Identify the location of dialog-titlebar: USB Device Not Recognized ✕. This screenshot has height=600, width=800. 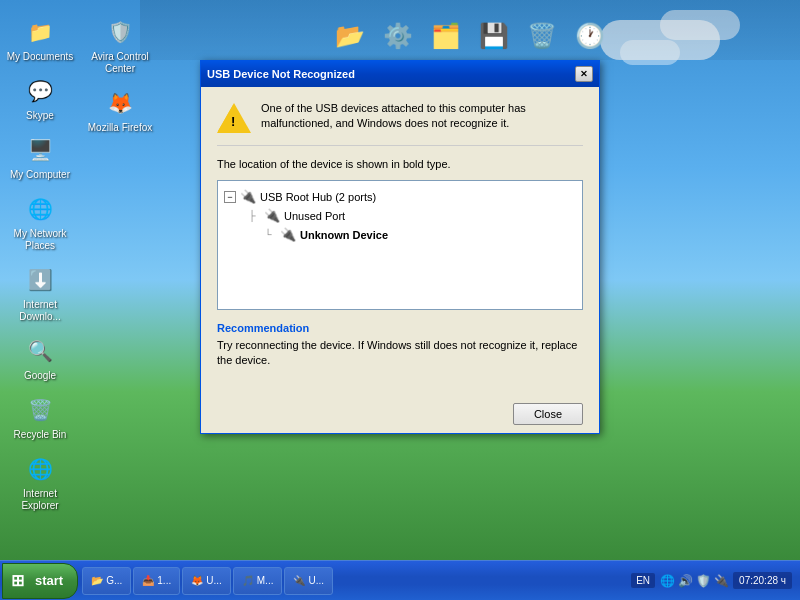
(400, 74).